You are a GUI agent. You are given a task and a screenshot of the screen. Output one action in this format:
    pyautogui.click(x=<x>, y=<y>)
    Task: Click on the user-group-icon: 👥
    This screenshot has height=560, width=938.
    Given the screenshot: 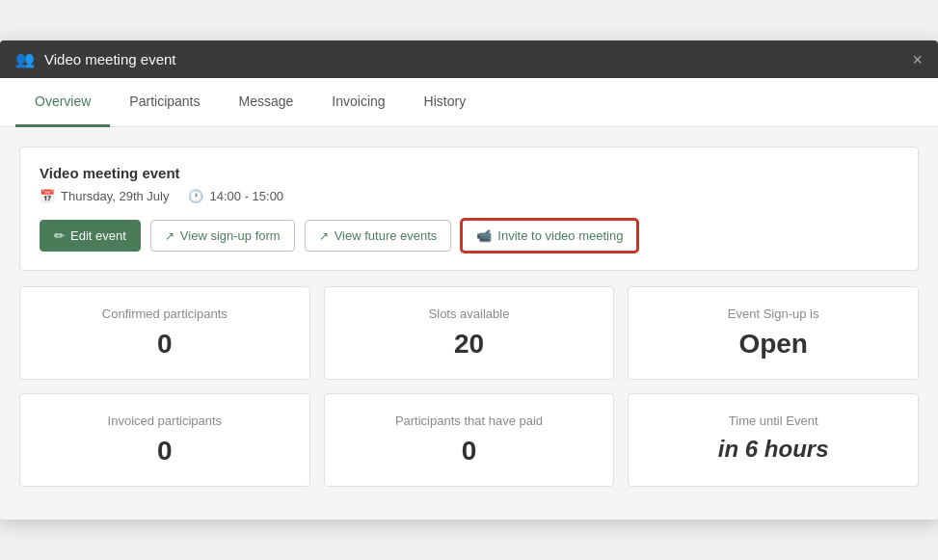 What is the action you would take?
    pyautogui.click(x=25, y=60)
    